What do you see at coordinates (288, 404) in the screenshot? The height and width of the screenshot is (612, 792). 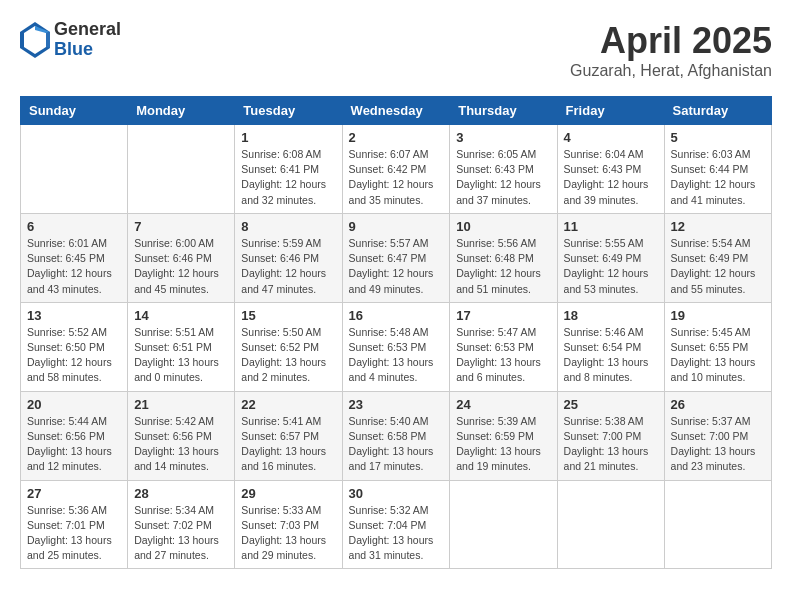 I see `day-number: 22` at bounding box center [288, 404].